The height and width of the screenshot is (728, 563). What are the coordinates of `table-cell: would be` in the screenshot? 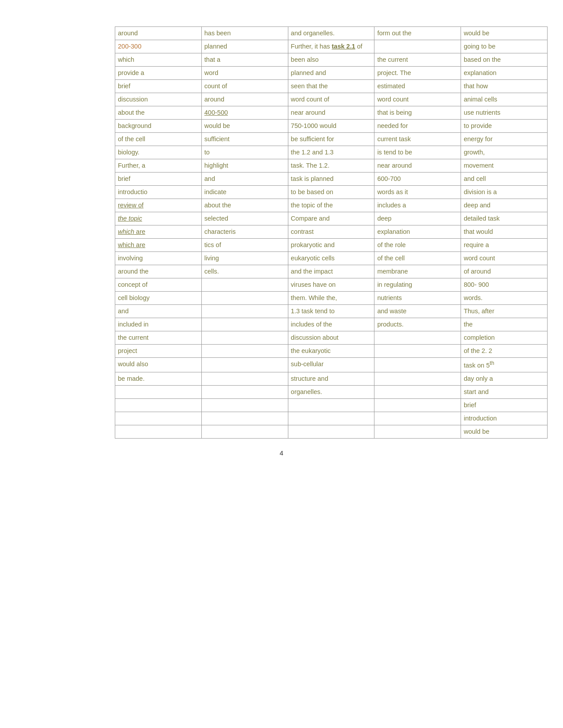 It's located at (245, 126).